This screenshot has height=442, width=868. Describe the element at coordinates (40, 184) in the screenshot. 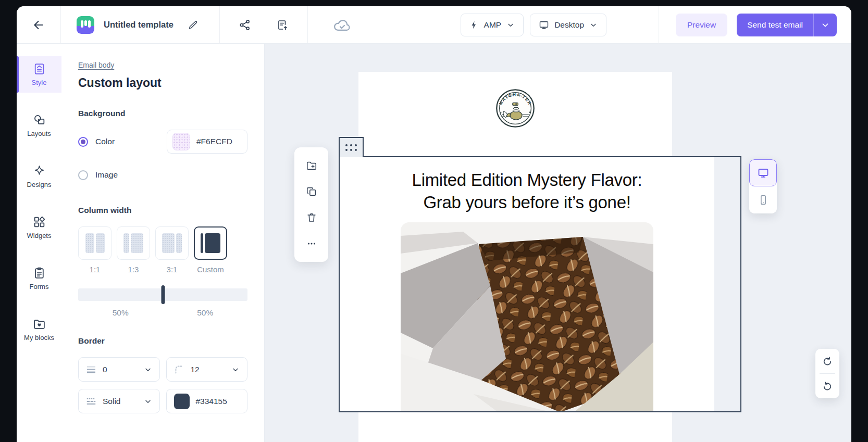

I see `sidebar-item-label: Designs` at that location.